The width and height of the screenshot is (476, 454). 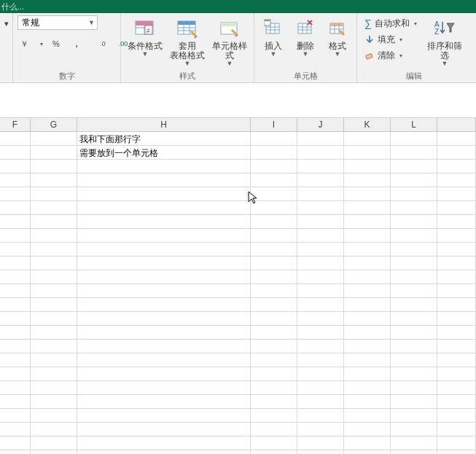 What do you see at coordinates (164, 152) in the screenshot?
I see `cell: 需要放到一个单元格` at bounding box center [164, 152].